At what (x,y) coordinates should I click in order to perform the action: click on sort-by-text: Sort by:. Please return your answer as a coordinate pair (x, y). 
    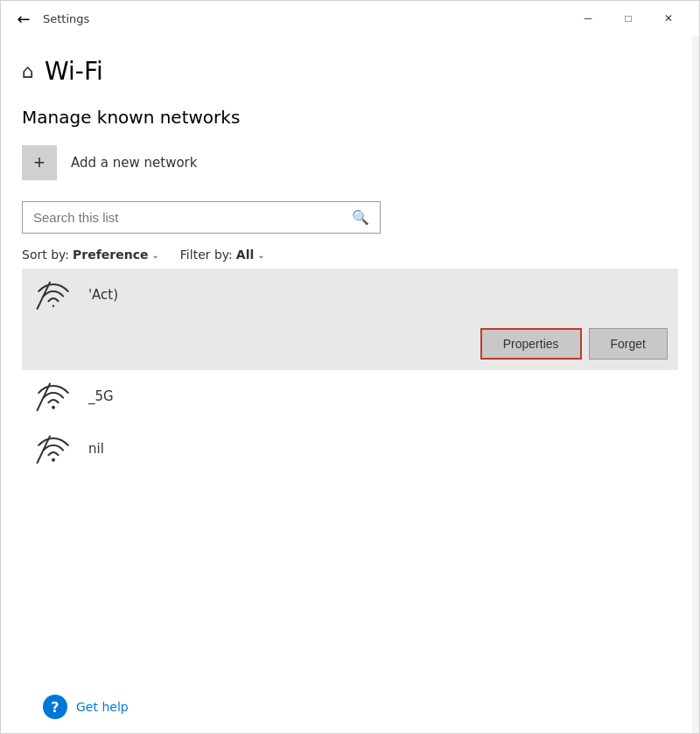
    Looking at the image, I should click on (46, 255).